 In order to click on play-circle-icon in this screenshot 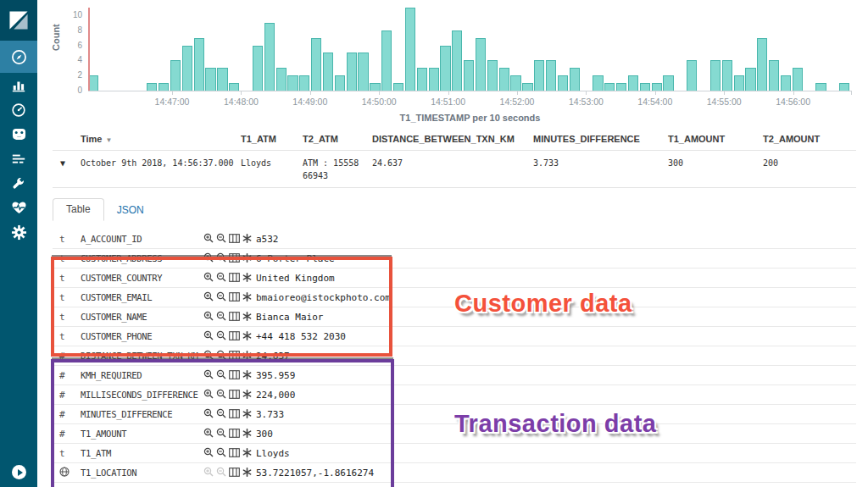, I will do `click(19, 473)`.